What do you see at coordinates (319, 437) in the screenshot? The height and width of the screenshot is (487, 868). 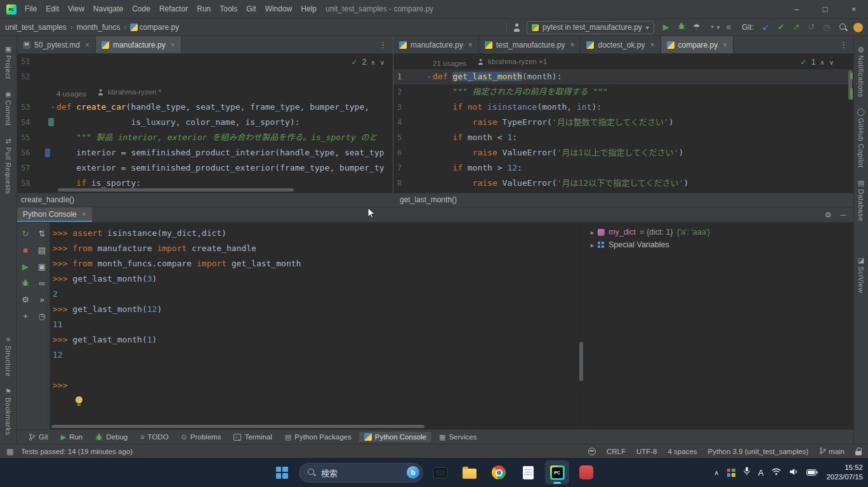 I see `toolwindow-button-python-packages: ▤Python Packages` at bounding box center [319, 437].